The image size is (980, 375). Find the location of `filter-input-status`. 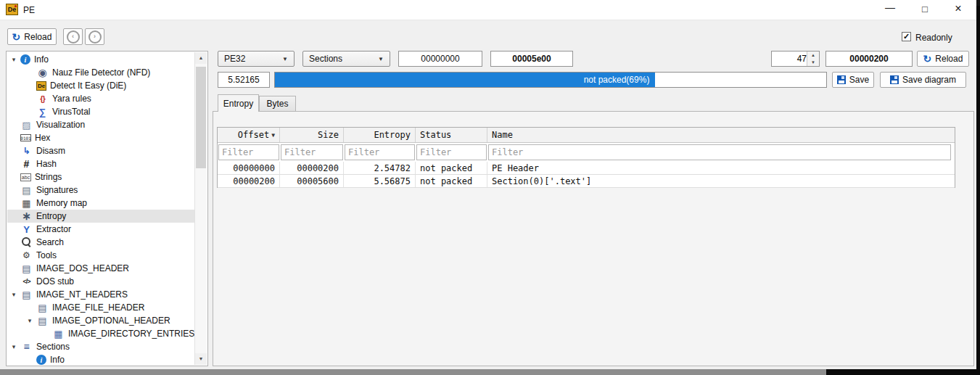

filter-input-status is located at coordinates (451, 152).